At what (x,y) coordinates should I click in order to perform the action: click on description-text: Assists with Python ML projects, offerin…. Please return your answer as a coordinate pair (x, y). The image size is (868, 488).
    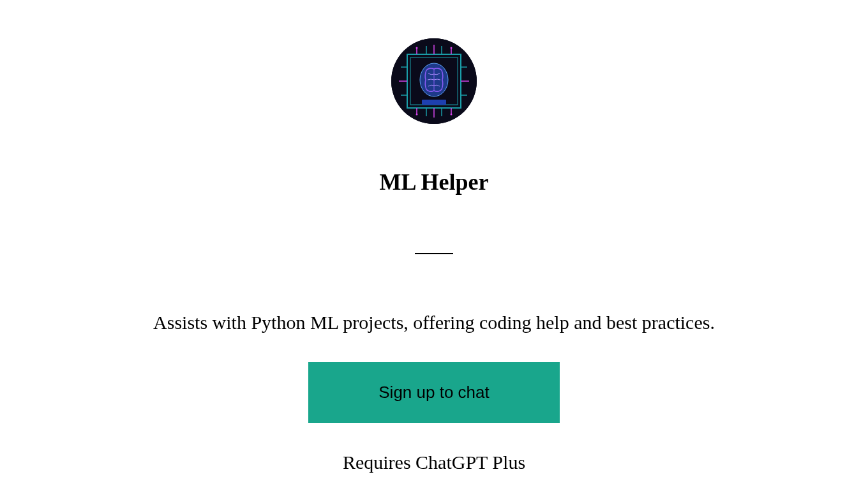
    Looking at the image, I should click on (434, 323).